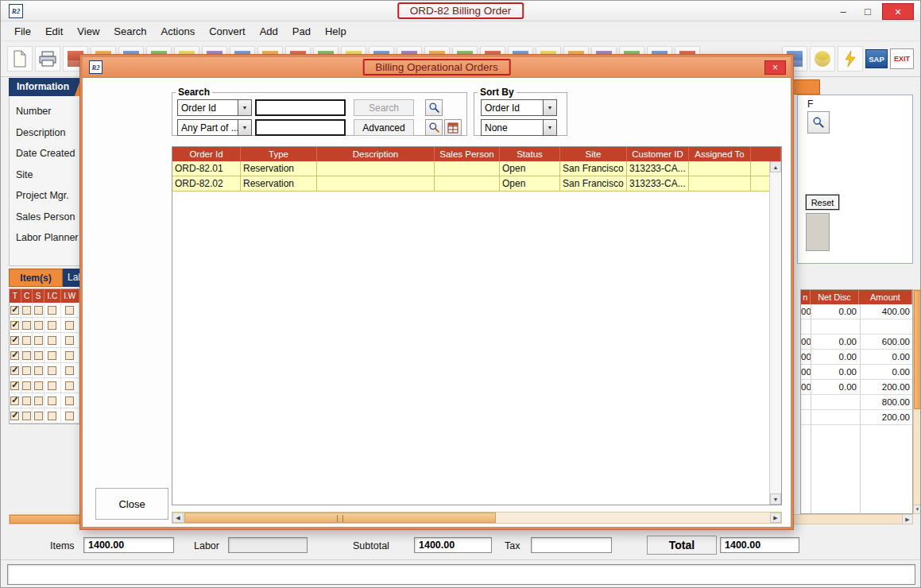  Describe the element at coordinates (48, 59) in the screenshot. I see `print-icon` at that location.